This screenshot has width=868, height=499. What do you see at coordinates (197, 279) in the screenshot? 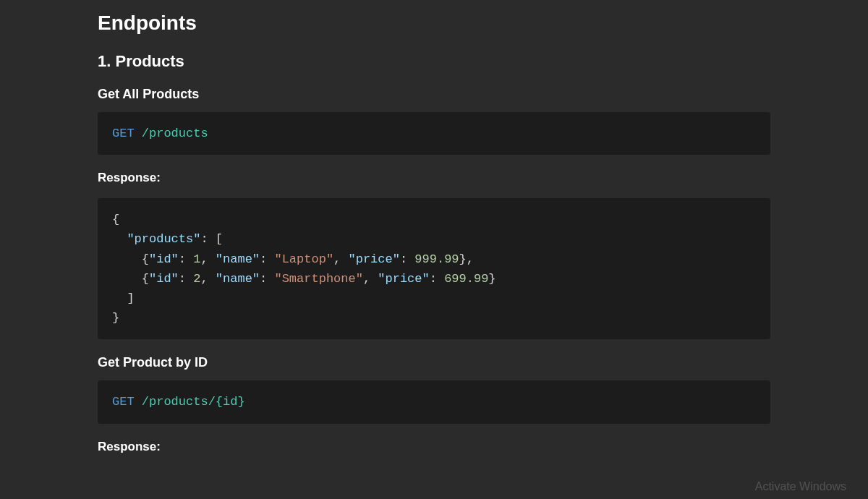
I see `code-token: 2` at bounding box center [197, 279].